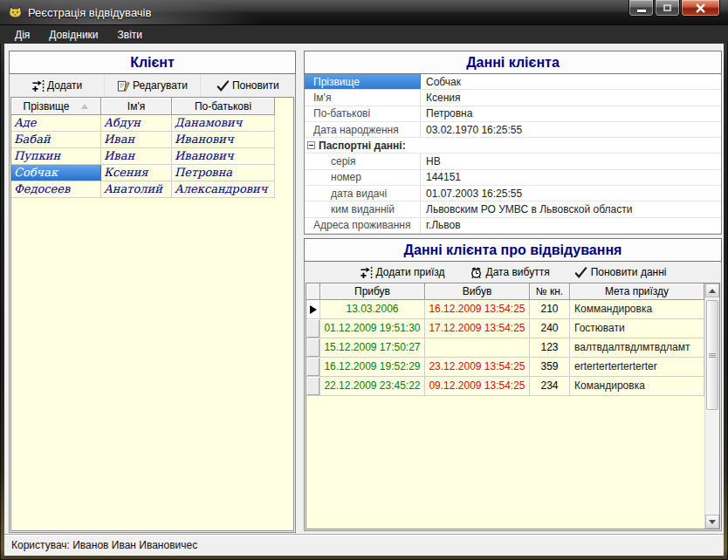 The height and width of the screenshot is (560, 728). Describe the element at coordinates (477, 329) in the screenshot. I see `visit-departed-cell: 17.12.2009 13:54:25` at that location.